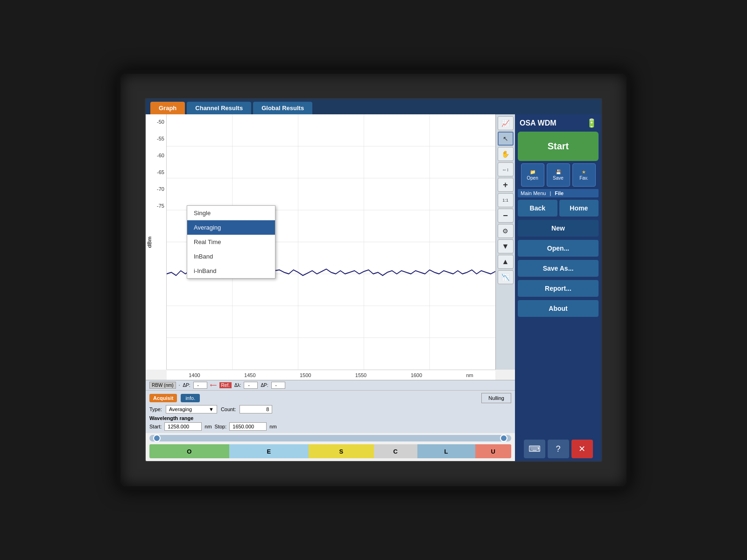  I want to click on toolbar-config-btn: ⚙, so click(506, 231).